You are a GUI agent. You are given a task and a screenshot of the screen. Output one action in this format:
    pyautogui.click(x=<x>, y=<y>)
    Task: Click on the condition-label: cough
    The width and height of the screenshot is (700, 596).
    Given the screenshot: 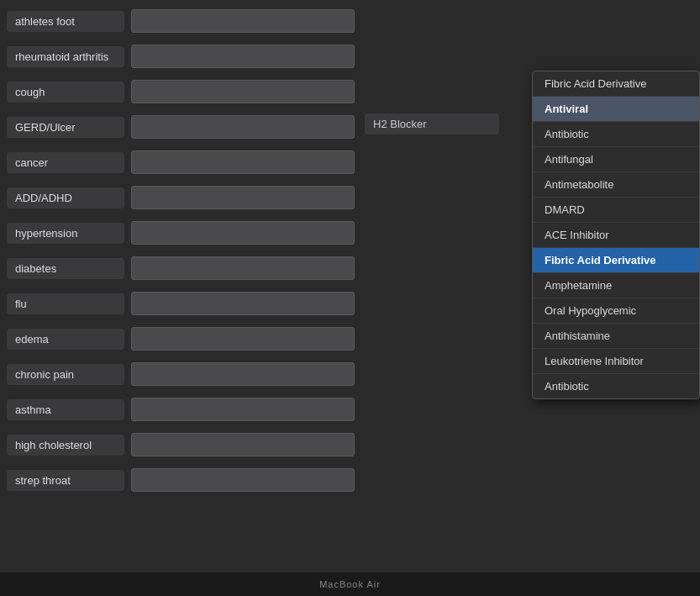 What is the action you would take?
    pyautogui.click(x=66, y=92)
    